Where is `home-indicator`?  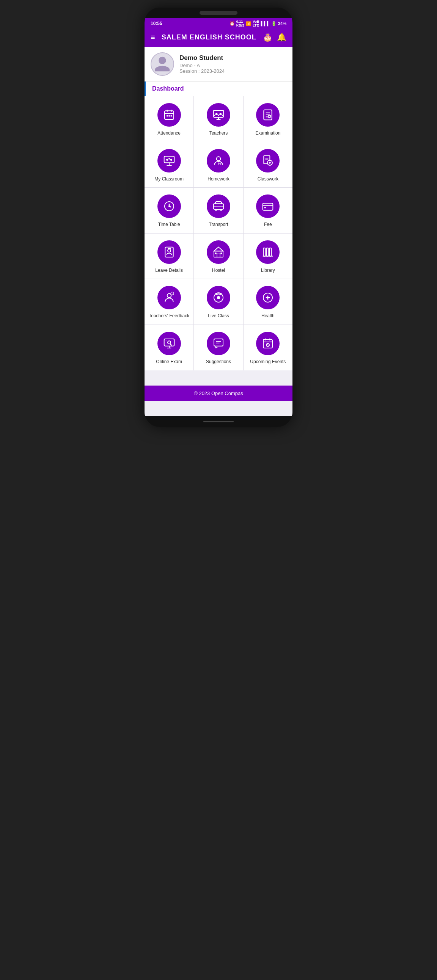
home-indicator is located at coordinates (218, 422).